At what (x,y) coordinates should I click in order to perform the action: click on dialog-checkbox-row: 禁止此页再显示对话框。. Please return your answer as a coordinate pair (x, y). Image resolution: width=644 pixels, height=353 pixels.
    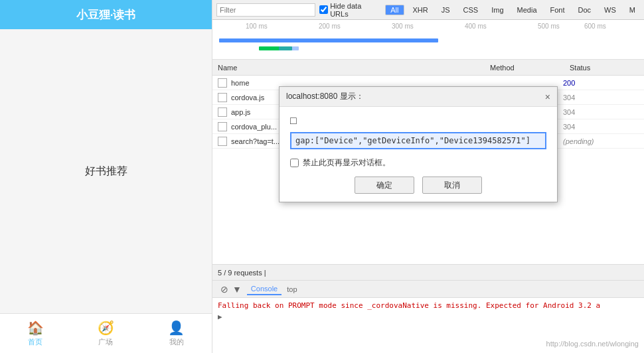
    Looking at the image, I should click on (418, 163).